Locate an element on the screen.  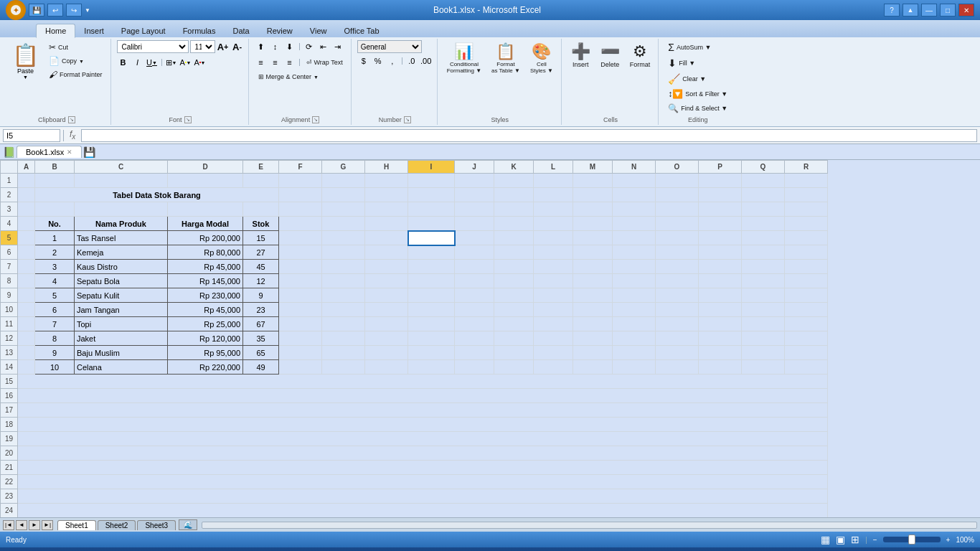
cell-n14 is located at coordinates (634, 367).